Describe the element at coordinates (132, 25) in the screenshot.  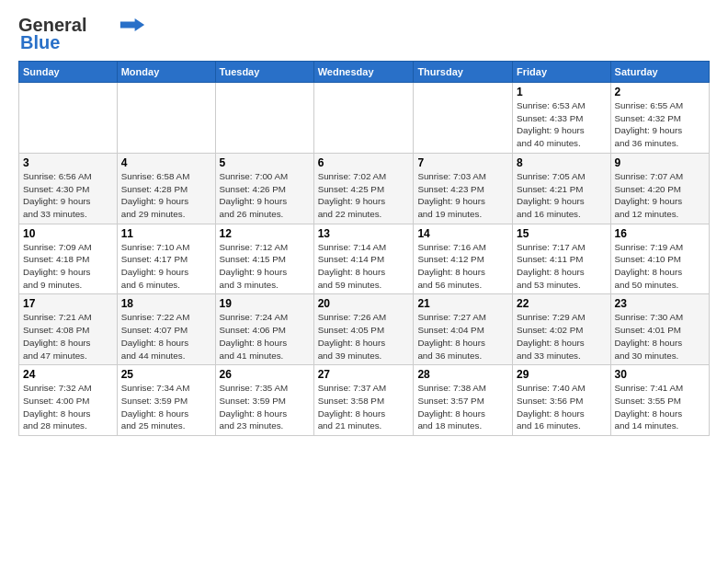
I see `logo-icon` at that location.